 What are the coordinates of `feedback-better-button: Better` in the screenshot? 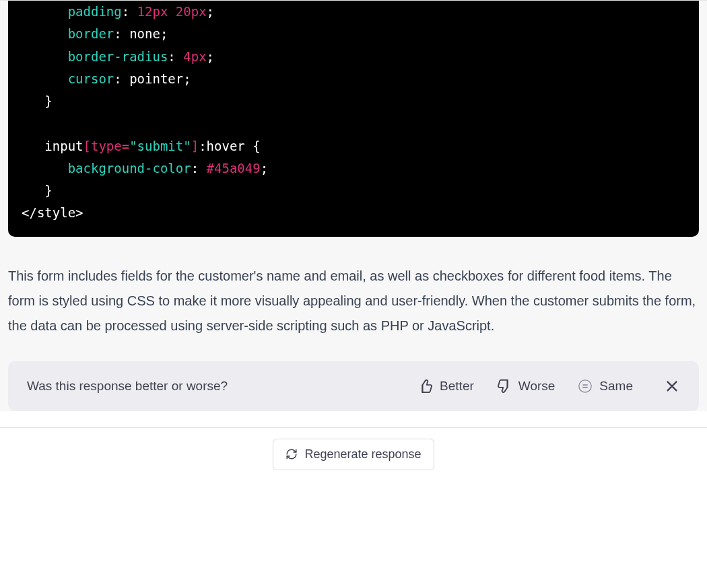 It's located at (446, 386).